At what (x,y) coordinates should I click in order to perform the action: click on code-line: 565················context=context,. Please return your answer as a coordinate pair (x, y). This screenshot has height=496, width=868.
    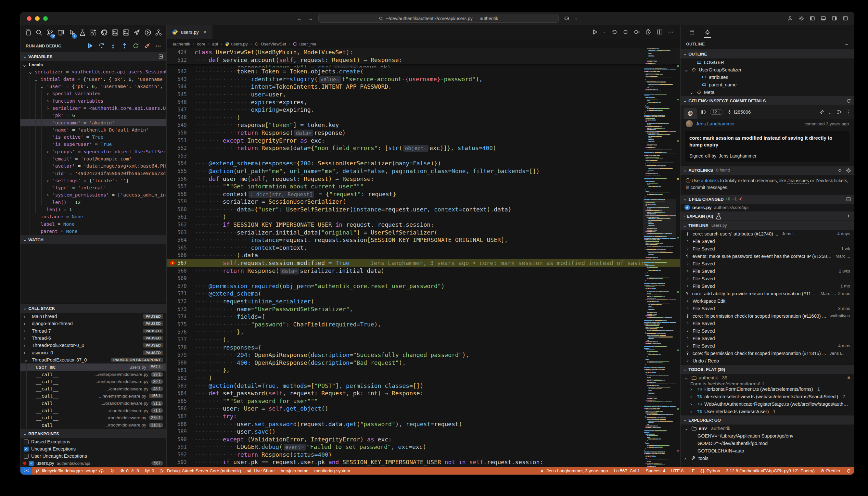
    Looking at the image, I should click on (423, 248).